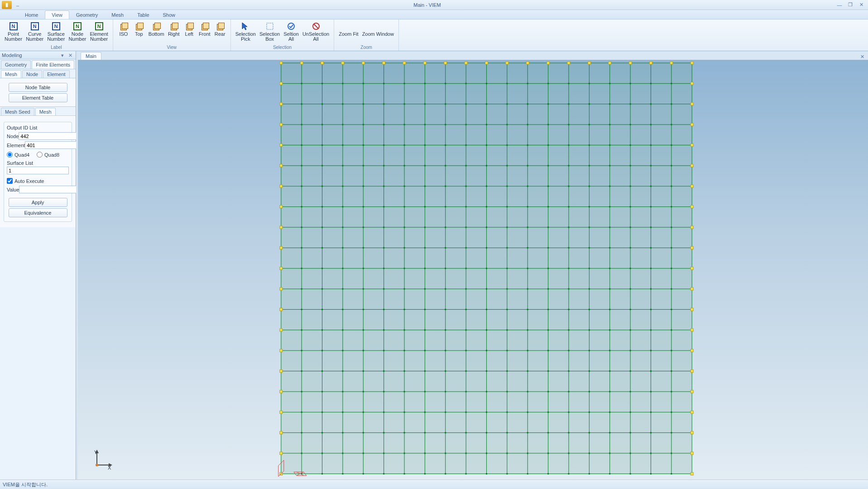 The height and width of the screenshot is (489, 868). I want to click on tab-home: Home, so click(32, 14).